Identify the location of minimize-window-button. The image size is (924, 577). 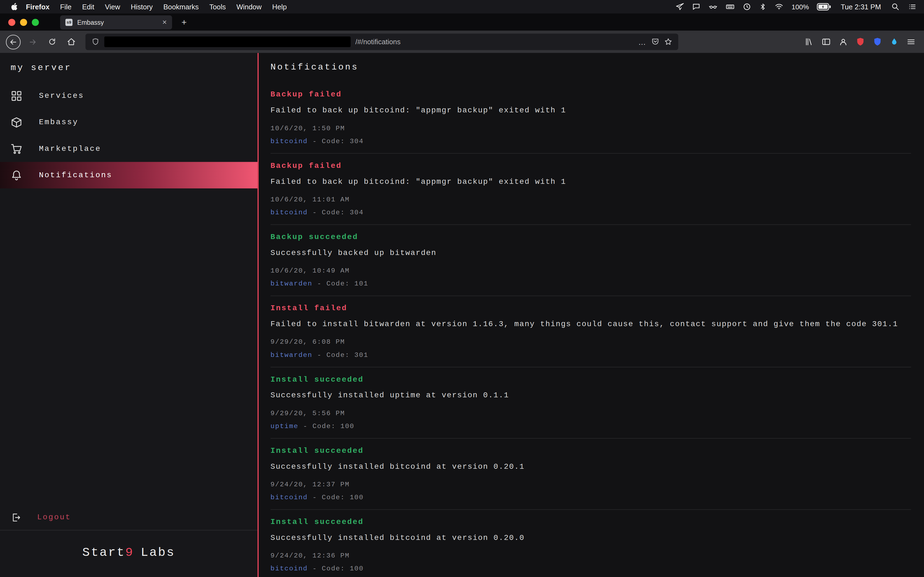
(24, 22).